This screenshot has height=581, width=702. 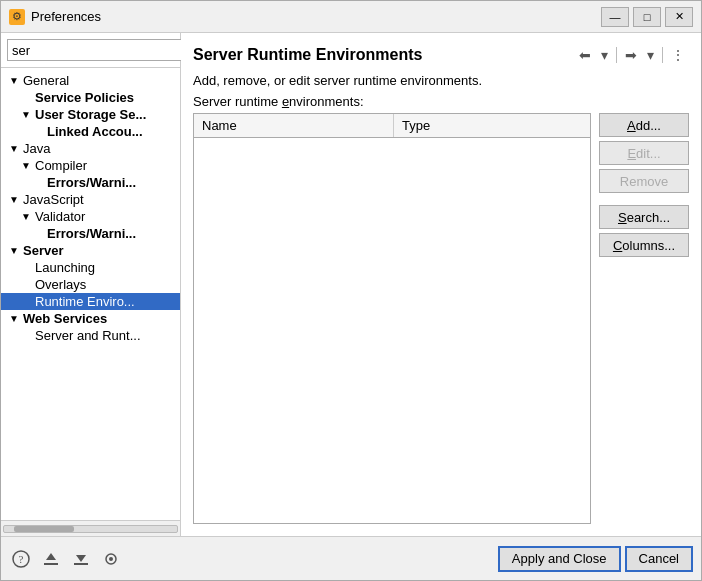 What do you see at coordinates (596, 559) in the screenshot?
I see `action-buttons: Apply and Close Cancel` at bounding box center [596, 559].